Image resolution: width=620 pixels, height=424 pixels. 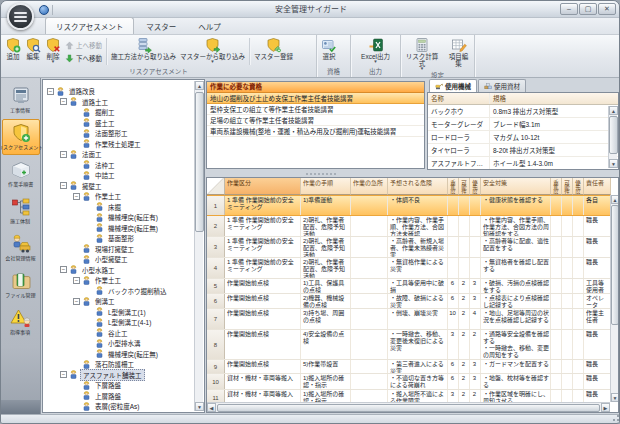 I want to click on tab-used-materials: 使用資材, so click(x=502, y=86).